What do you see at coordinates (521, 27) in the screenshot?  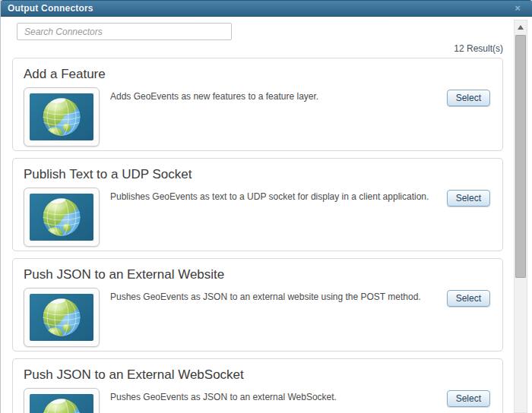 I see `scroll-up-arrow-icon` at bounding box center [521, 27].